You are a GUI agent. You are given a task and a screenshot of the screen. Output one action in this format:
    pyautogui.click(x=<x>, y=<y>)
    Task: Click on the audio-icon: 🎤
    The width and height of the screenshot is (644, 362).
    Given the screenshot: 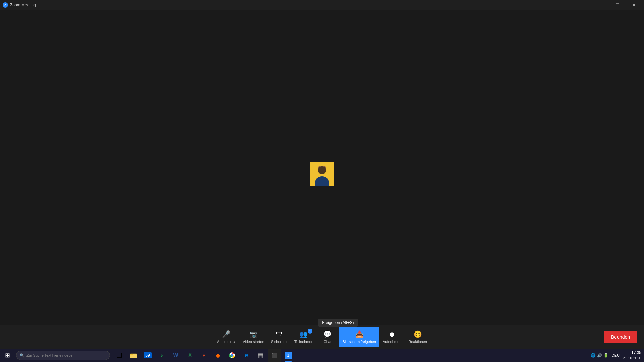 What is the action you would take?
    pyautogui.click(x=226, y=334)
    